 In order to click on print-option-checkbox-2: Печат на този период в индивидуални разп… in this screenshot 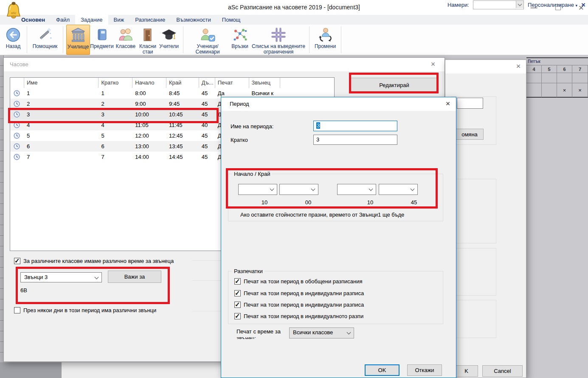, I will do `click(340, 305)`.